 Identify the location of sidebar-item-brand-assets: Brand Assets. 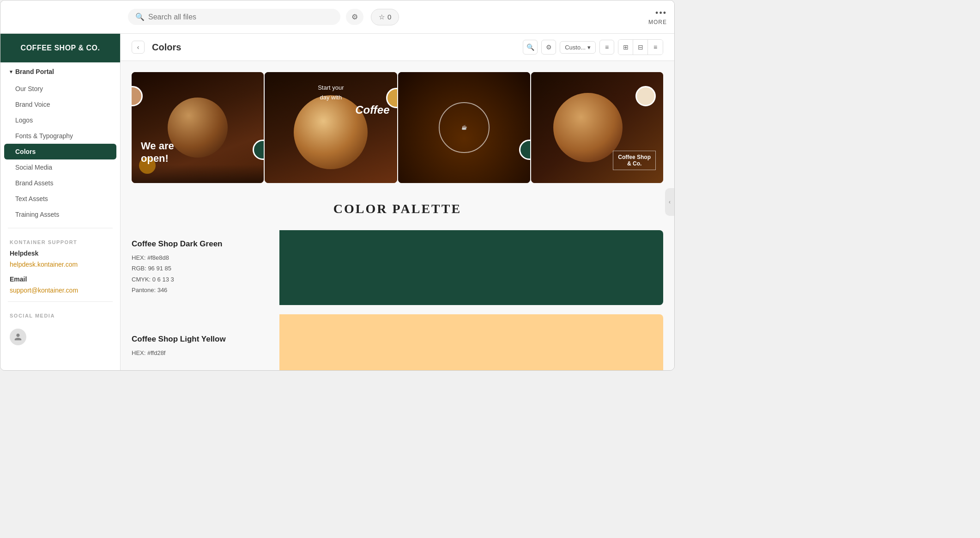
(60, 183).